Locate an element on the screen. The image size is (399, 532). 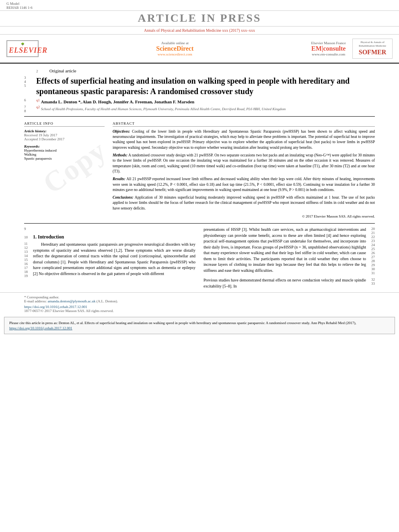
issn-line: 1877-0657/© 2017 Elsevier Masson SAS. Al… is located at coordinates (200, 311).